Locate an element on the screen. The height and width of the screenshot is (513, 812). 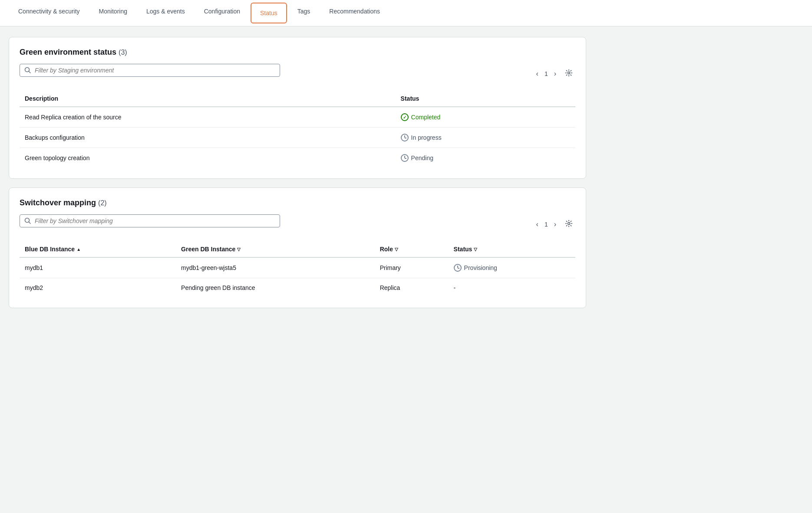
switchover-col-blue-db: Blue DB Instance is located at coordinates (98, 249).